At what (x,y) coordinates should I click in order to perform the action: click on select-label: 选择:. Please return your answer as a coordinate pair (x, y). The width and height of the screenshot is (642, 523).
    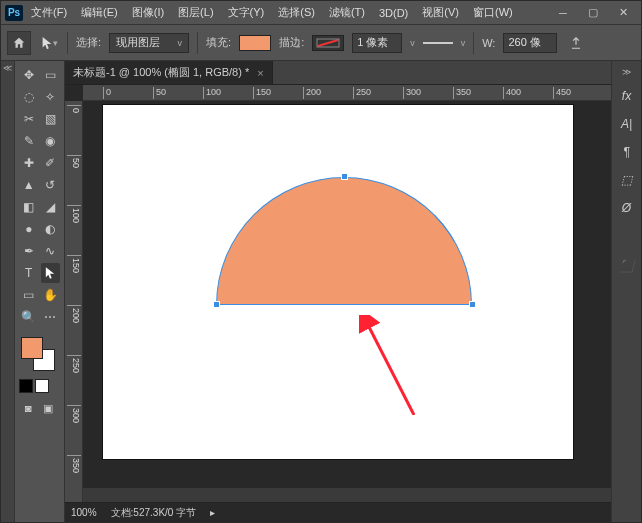
    Looking at the image, I should click on (88, 42).